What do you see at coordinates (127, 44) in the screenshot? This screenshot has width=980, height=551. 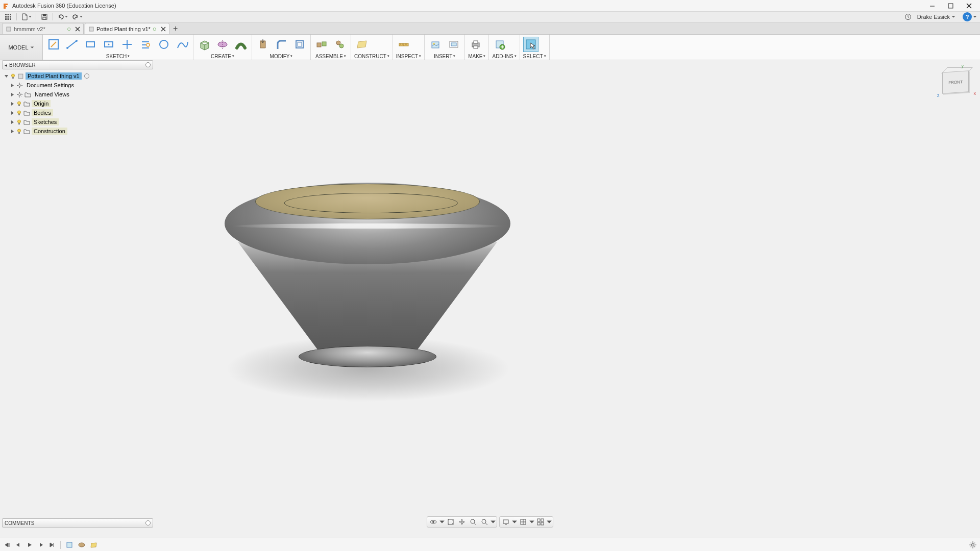 I see `point-tool-button` at bounding box center [127, 44].